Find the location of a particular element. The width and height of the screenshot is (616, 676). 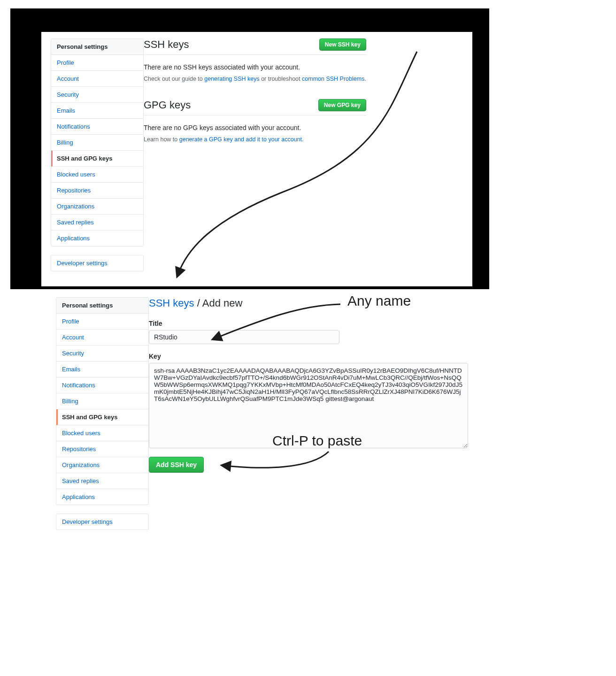

breadcrumb: SSH keys / Add new is located at coordinates (308, 303).